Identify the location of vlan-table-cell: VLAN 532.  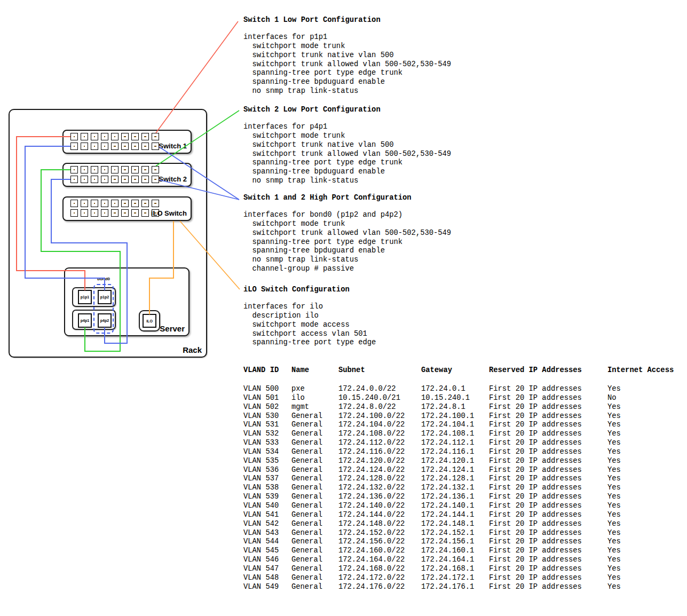
(261, 435).